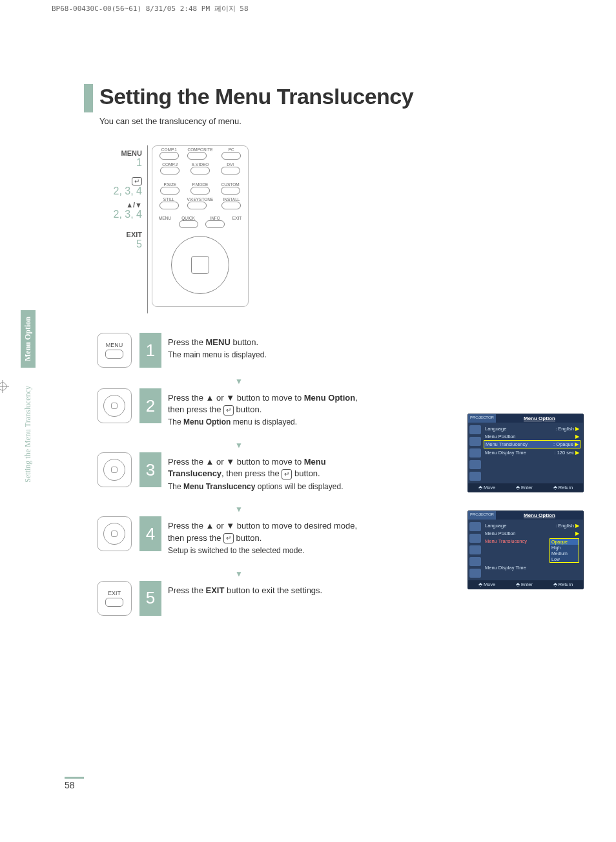 The width and height of the screenshot is (616, 842). I want to click on page-number: 58, so click(74, 783).